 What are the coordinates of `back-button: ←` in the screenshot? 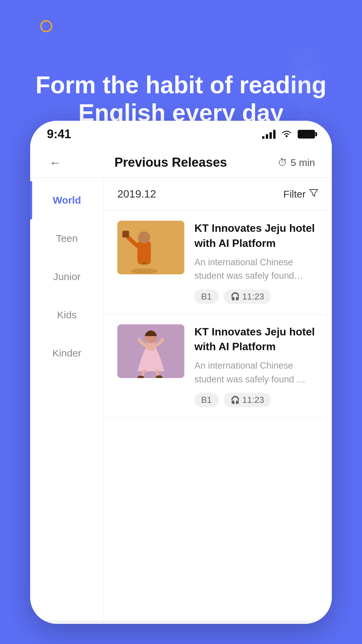 It's located at (55, 163).